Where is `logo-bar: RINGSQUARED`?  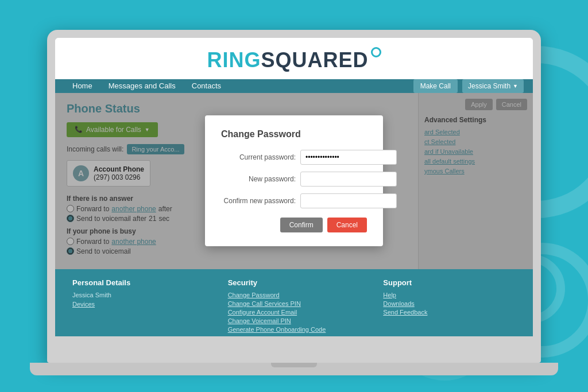
logo-bar: RINGSQUARED is located at coordinates (294, 59).